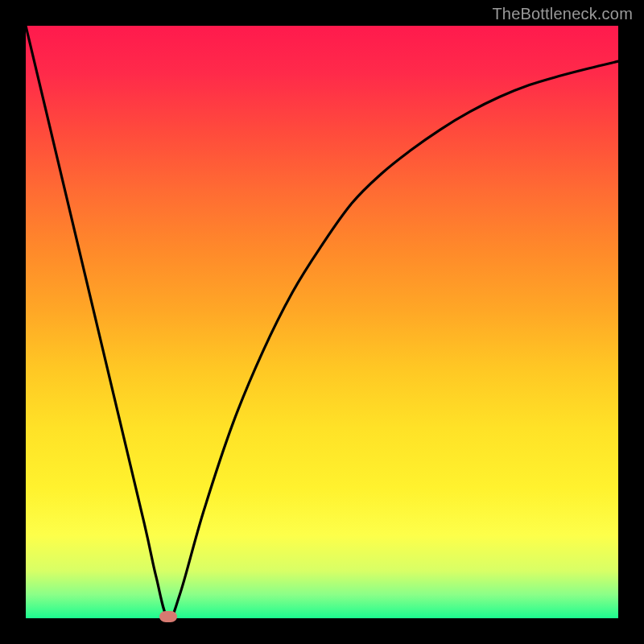 The height and width of the screenshot is (644, 644). What do you see at coordinates (562, 14) in the screenshot?
I see `watermark-text: TheBottleneck.com` at bounding box center [562, 14].